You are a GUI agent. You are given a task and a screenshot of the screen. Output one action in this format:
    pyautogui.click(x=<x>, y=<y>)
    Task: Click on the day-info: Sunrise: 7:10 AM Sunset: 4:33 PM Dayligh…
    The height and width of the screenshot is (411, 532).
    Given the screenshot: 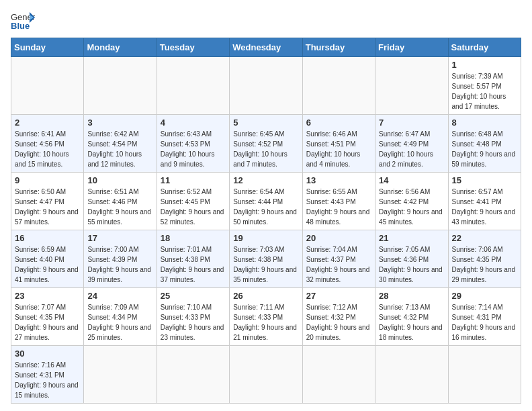 What is the action you would take?
    pyautogui.click(x=193, y=322)
    